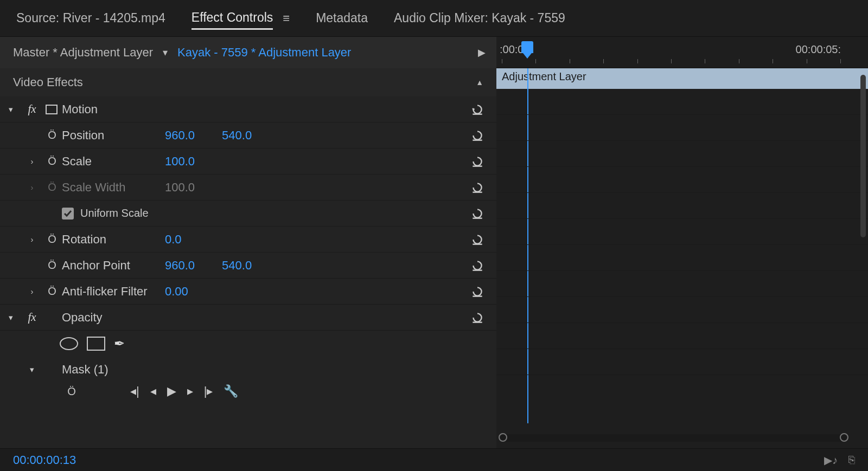 The image size is (868, 471). I want to click on anti-flicker-label: Anti-flicker Filter, so click(113, 292).